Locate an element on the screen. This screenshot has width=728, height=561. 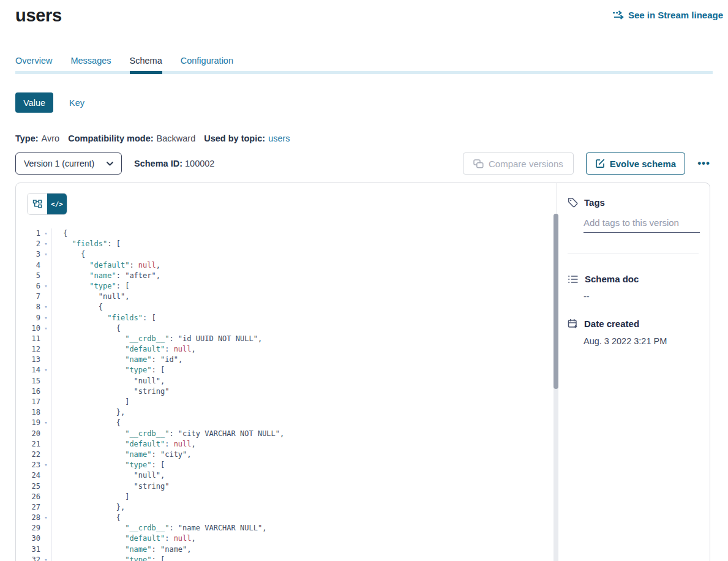
stream-lineage-link: See in Stream lineage is located at coordinates (667, 15).